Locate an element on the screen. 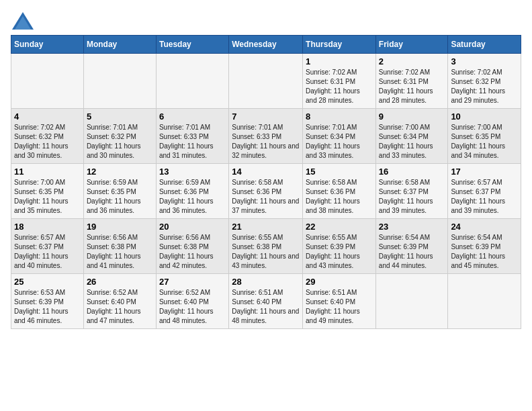 The height and width of the screenshot is (411, 532). calendar-cell: 7Sunrise: 7:01 AM Sunset: 6:33 PM Daylig… is located at coordinates (266, 136).